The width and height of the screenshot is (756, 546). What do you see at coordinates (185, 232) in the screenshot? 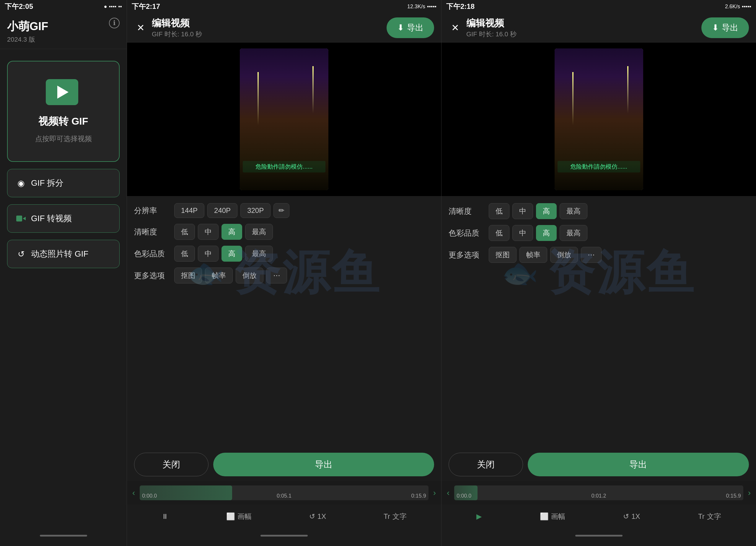
I see `clarity-low-btn-2: 低` at bounding box center [185, 232].